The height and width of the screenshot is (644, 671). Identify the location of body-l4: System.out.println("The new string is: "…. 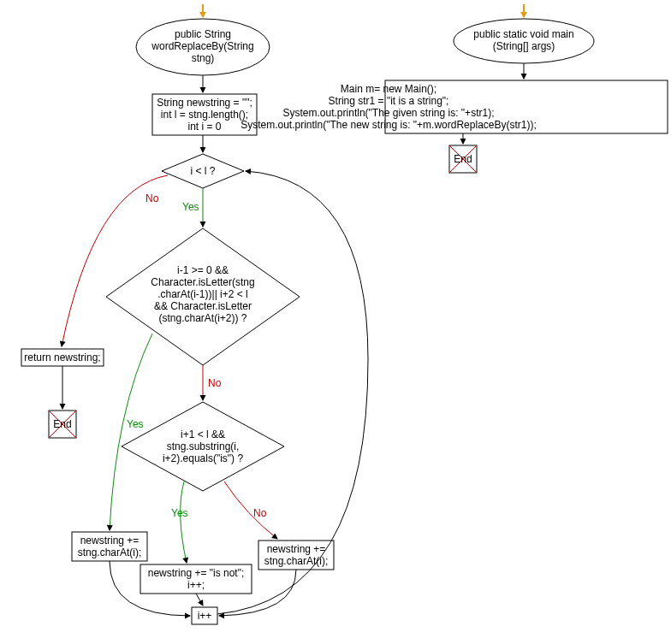
(389, 125).